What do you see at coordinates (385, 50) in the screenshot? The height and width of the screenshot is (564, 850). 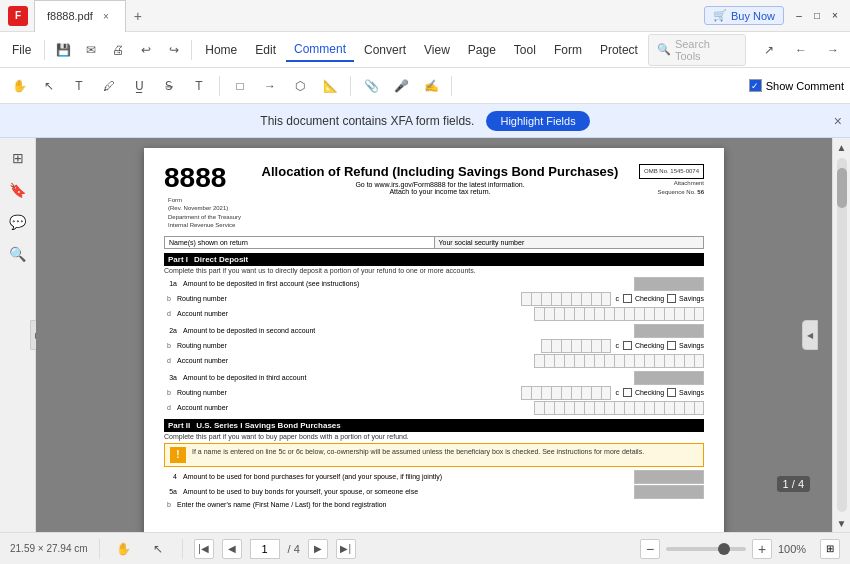 I see `menu-convert: Convert` at bounding box center [385, 50].